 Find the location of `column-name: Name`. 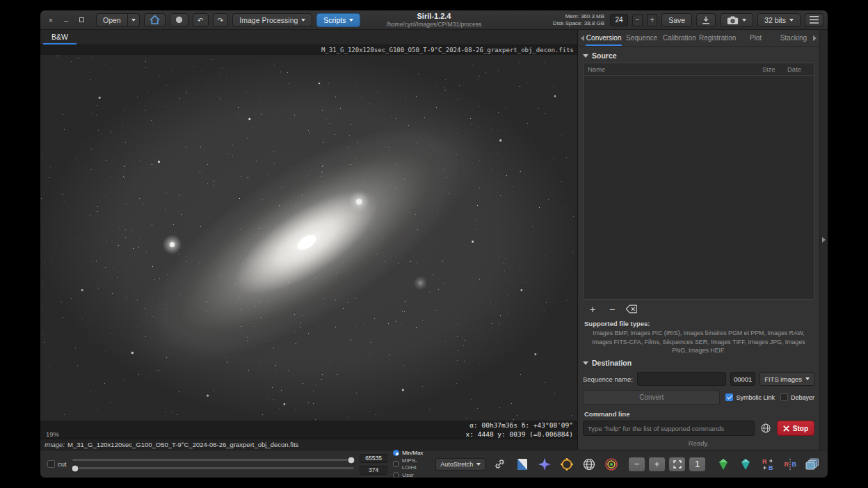

column-name: Name is located at coordinates (675, 70).